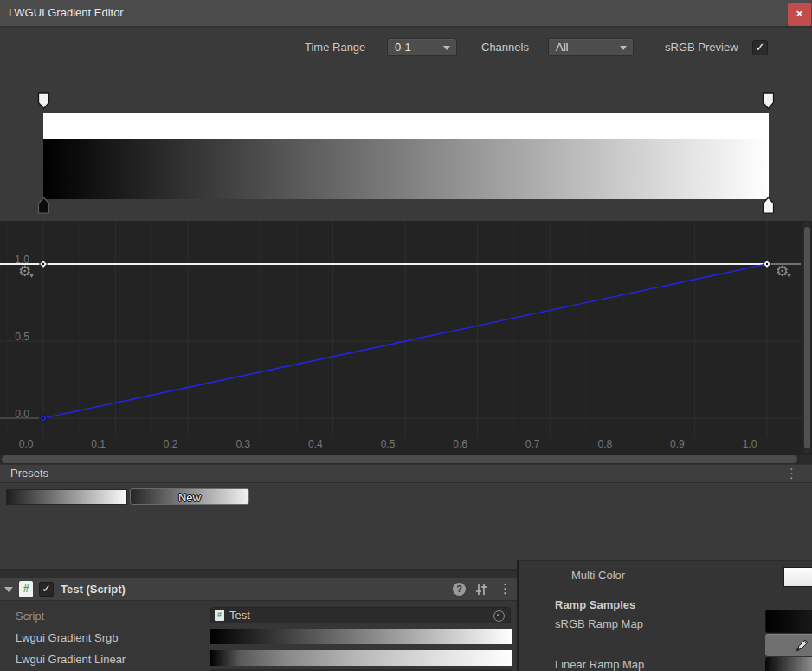  I want to click on svg-text: 0.9, so click(677, 444).